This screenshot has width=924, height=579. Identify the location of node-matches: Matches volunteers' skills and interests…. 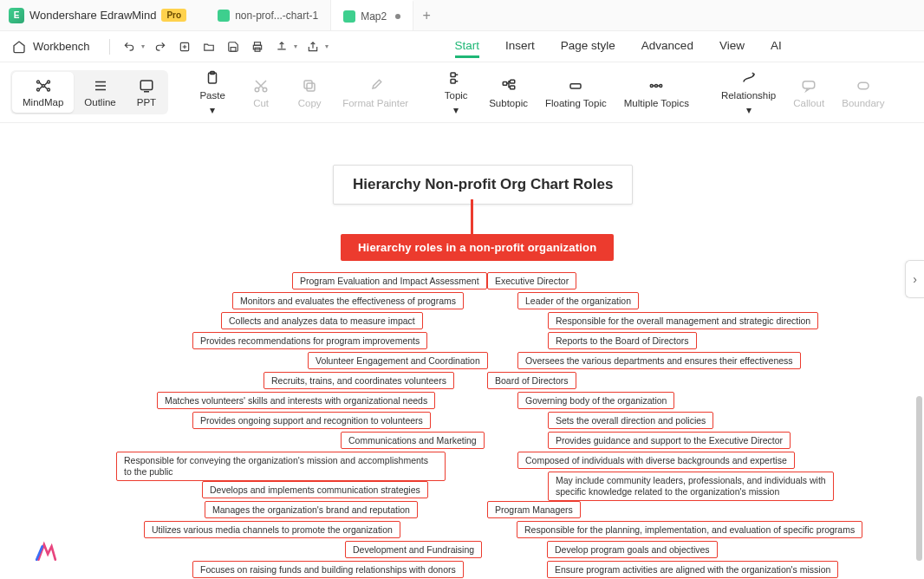
(296, 400).